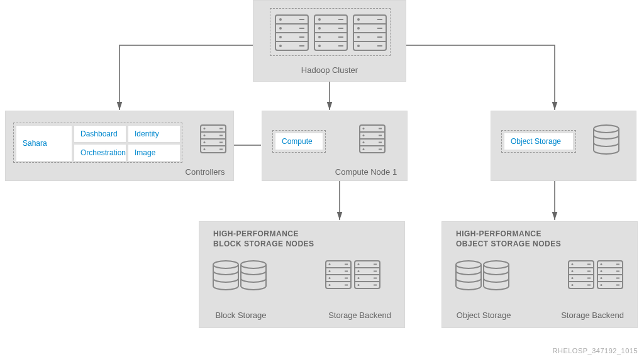  Describe the element at coordinates (564, 146) in the screenshot. I see `object-storage-box: Object Storage` at that location.